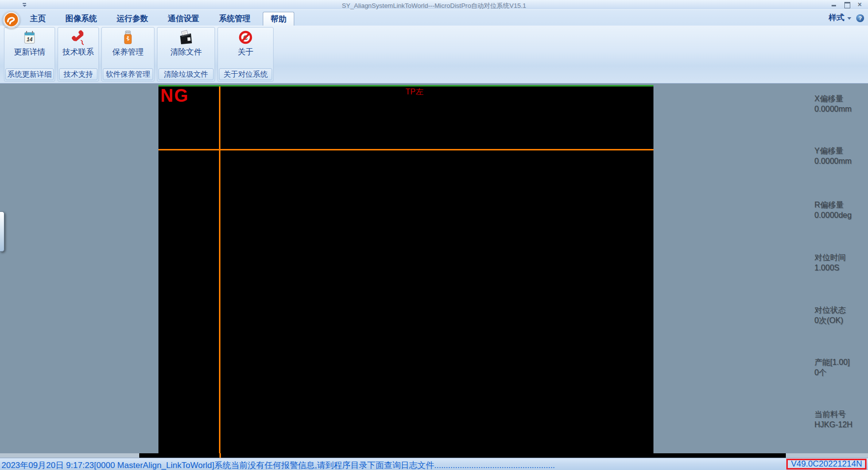 The height and width of the screenshot is (470, 868). I want to click on phone-icon, so click(78, 38).